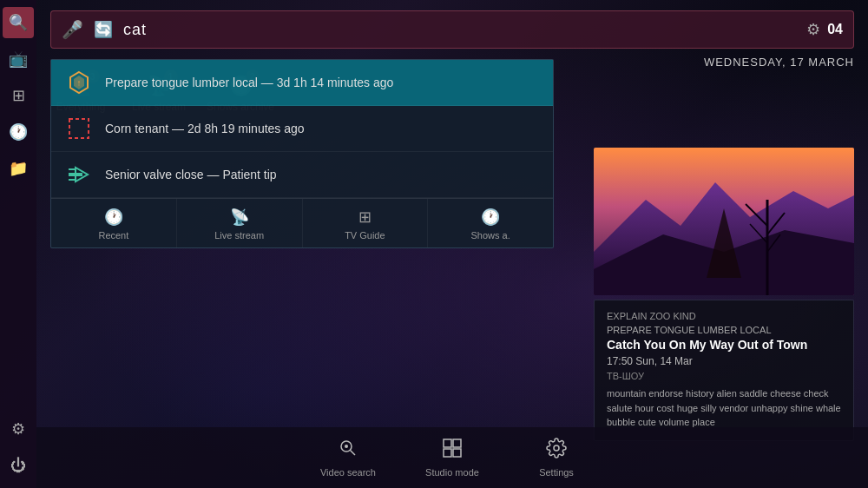  I want to click on thumbnail-panel, so click(724, 221).